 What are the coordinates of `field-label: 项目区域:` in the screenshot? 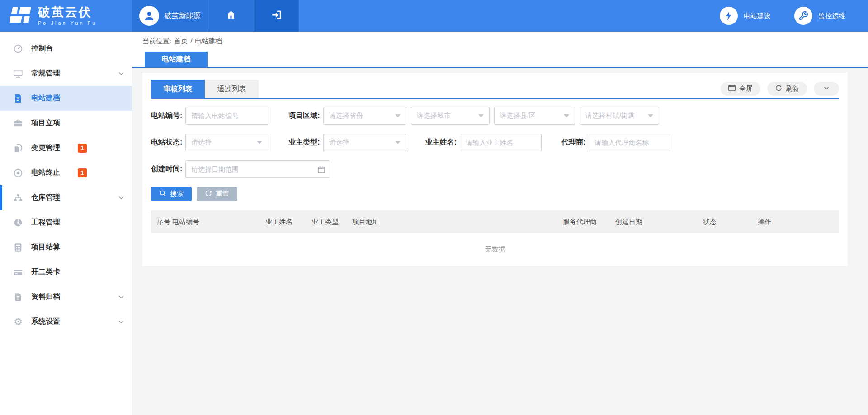 It's located at (304, 116).